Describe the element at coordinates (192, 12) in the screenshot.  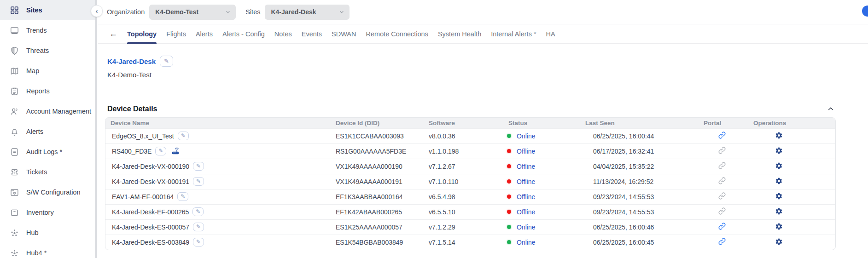
I see `organization-select: K4-Demo-Test` at that location.